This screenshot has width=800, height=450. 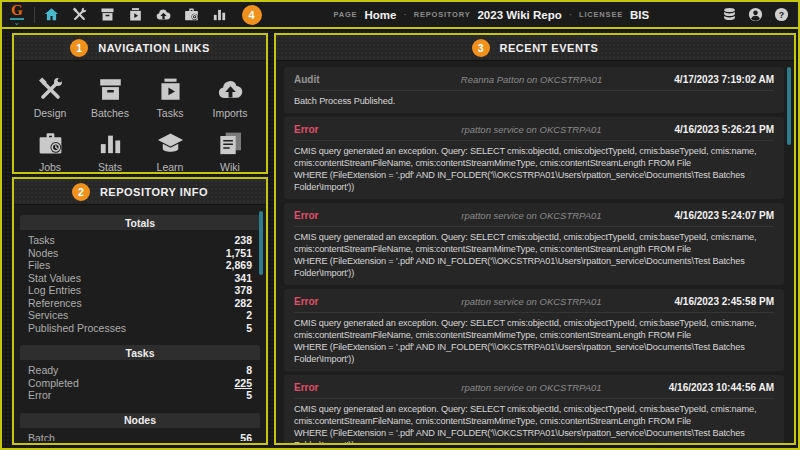 I want to click on design-button, so click(x=80, y=14).